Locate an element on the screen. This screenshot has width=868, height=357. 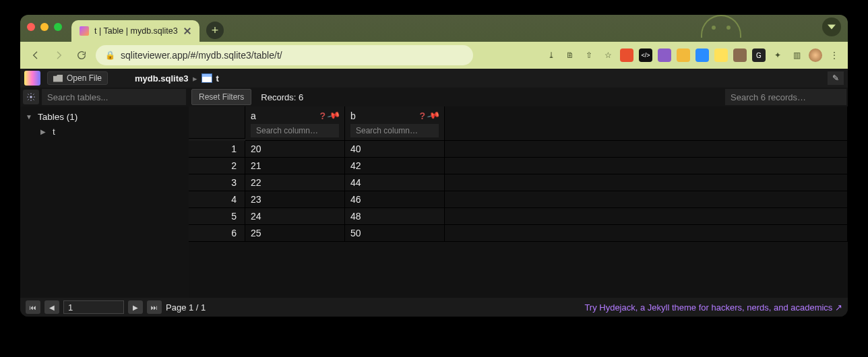
app-logo-icon is located at coordinates (32, 78).